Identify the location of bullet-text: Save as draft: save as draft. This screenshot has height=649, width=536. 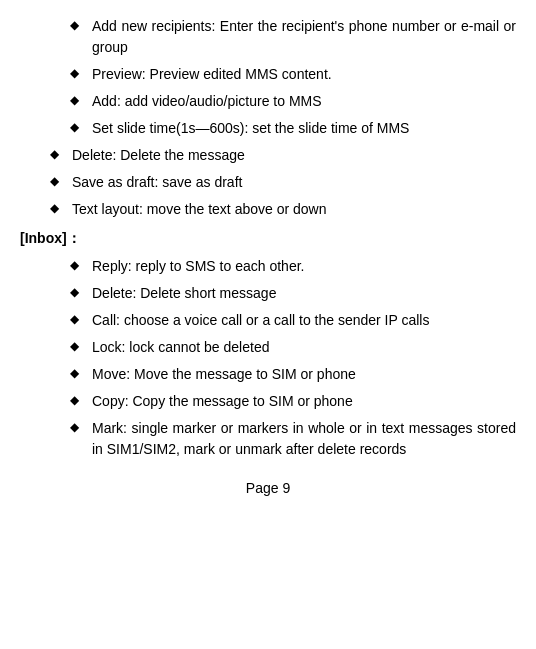
(294, 182).